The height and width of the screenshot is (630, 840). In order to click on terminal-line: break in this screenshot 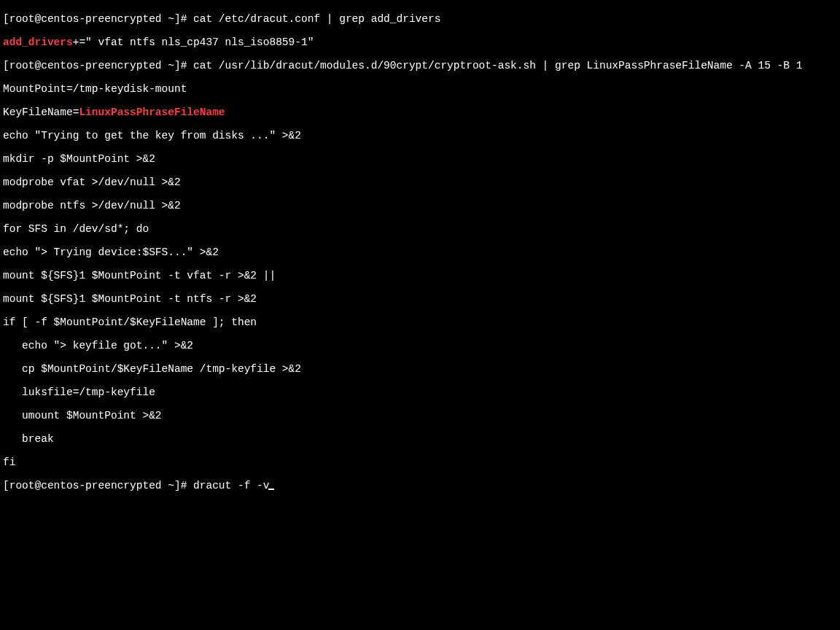, I will do `click(420, 439)`.